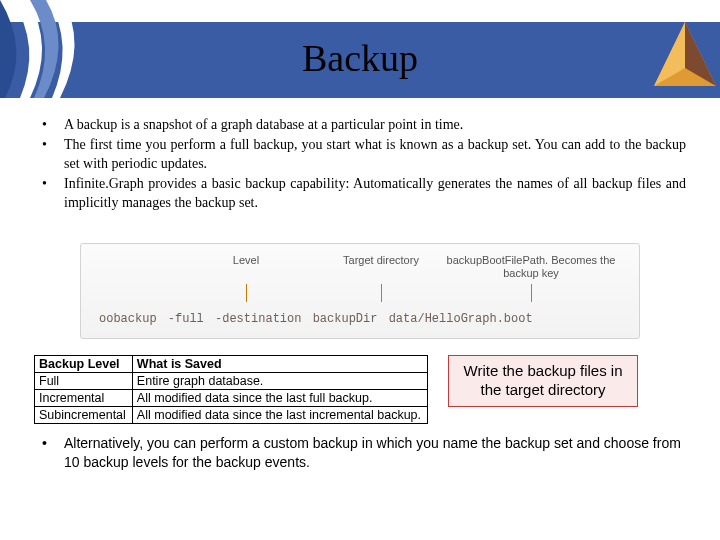 The width and height of the screenshot is (720, 540). I want to click on diagram-command-text: oobackup -full -destination backupDir da…, so click(360, 319).